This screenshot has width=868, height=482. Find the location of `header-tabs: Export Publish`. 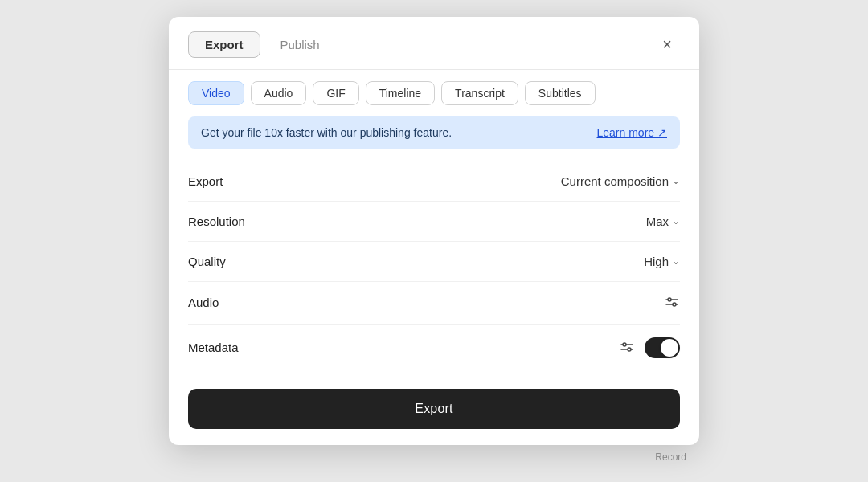

header-tabs: Export Publish is located at coordinates (262, 45).